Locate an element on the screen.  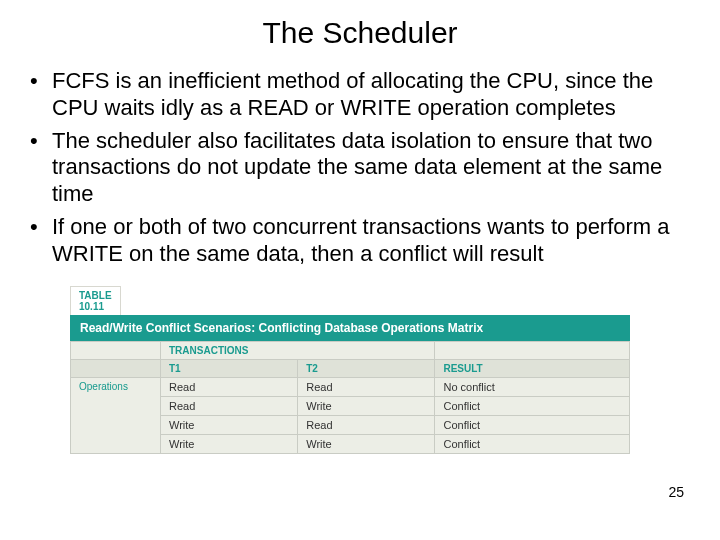
table-header-row: T1 T2 RESULT is located at coordinates (350, 368).